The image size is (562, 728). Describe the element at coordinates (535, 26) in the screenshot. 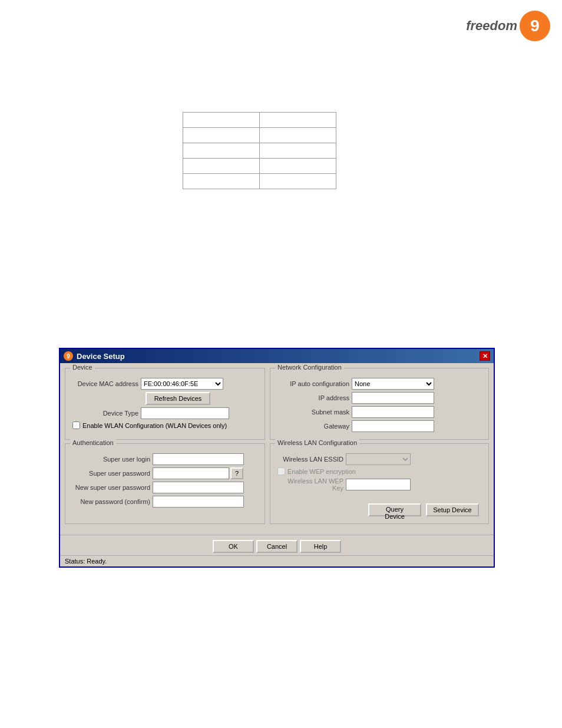

I see `logo-circle` at that location.